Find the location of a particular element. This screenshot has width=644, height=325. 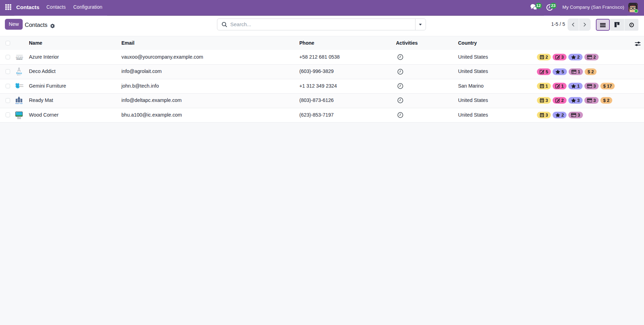

svg-text: INTERIOR is located at coordinates (20, 59).